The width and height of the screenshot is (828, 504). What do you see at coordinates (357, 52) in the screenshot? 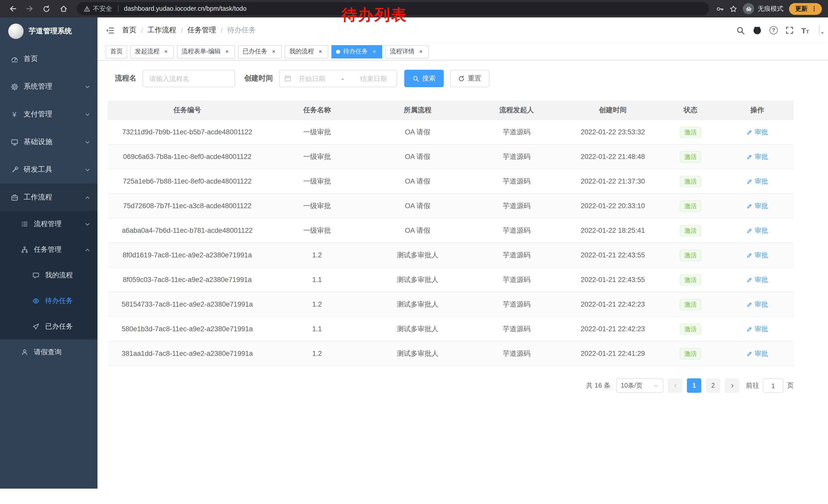
I see `tab-todo-task: 待办任务` at bounding box center [357, 52].